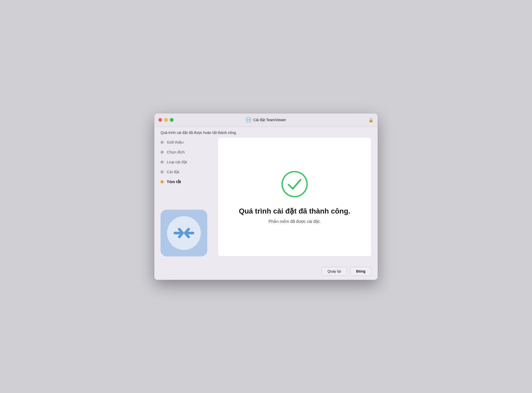 The width and height of the screenshot is (532, 393). Describe the element at coordinates (162, 142) in the screenshot. I see `step-dot-introduction` at that location.